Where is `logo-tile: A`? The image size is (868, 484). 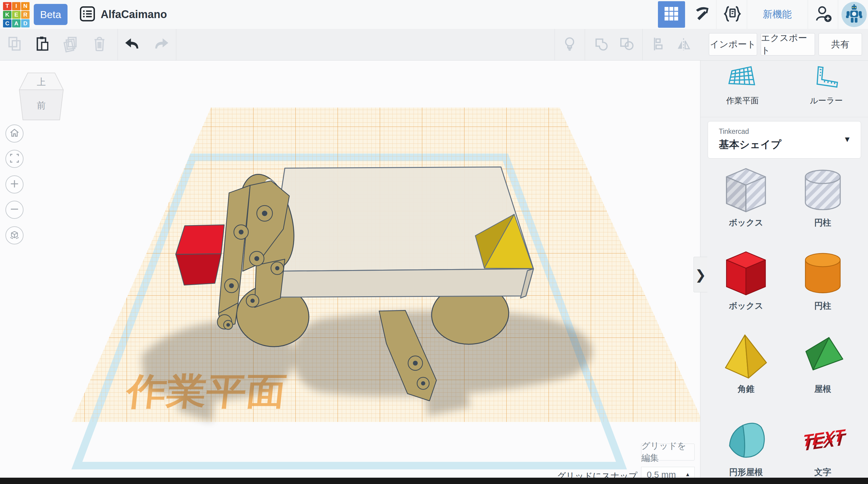
logo-tile: A is located at coordinates (16, 23).